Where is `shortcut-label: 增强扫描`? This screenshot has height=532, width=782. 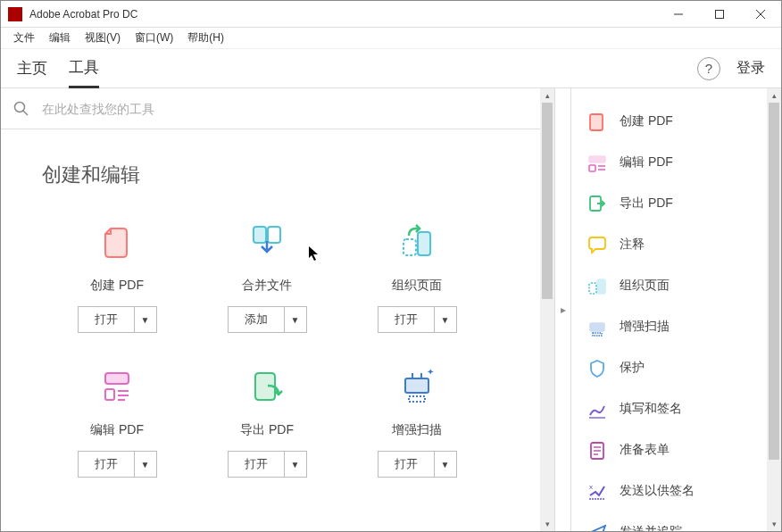 shortcut-label: 增强扫描 is located at coordinates (645, 327).